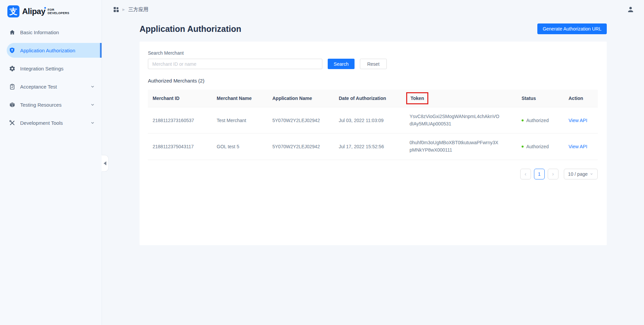 The image size is (644, 325). I want to click on date-cell: Jul 03, 2022 11:03:09, so click(370, 120).